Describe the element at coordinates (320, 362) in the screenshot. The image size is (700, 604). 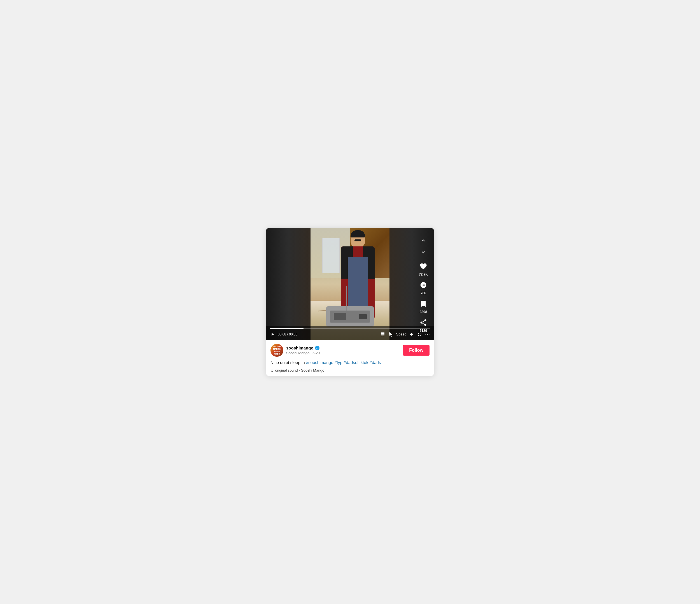
I see `hashtag-sooshimango: #sooshimango` at that location.